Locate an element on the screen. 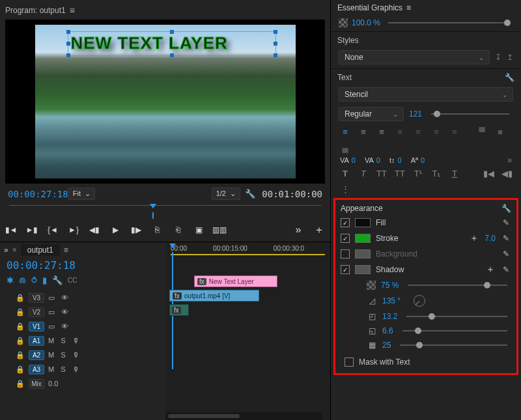 The image size is (521, 420). subscript-icon: T₁ is located at coordinates (436, 173).